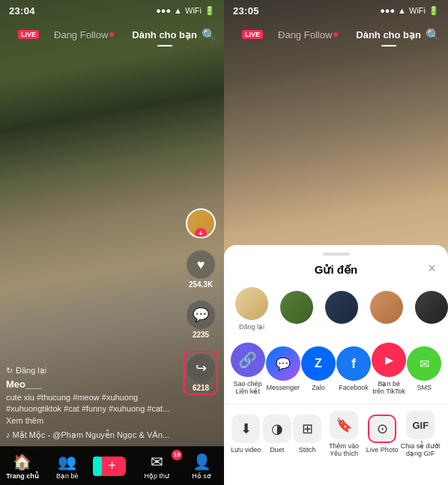  What do you see at coordinates (112, 466) in the screenshot?
I see `nav-add-left` at bounding box center [112, 466].